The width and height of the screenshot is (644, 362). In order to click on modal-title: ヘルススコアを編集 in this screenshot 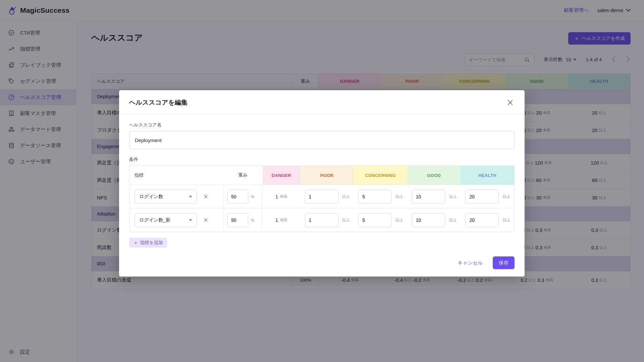, I will do `click(158, 103)`.